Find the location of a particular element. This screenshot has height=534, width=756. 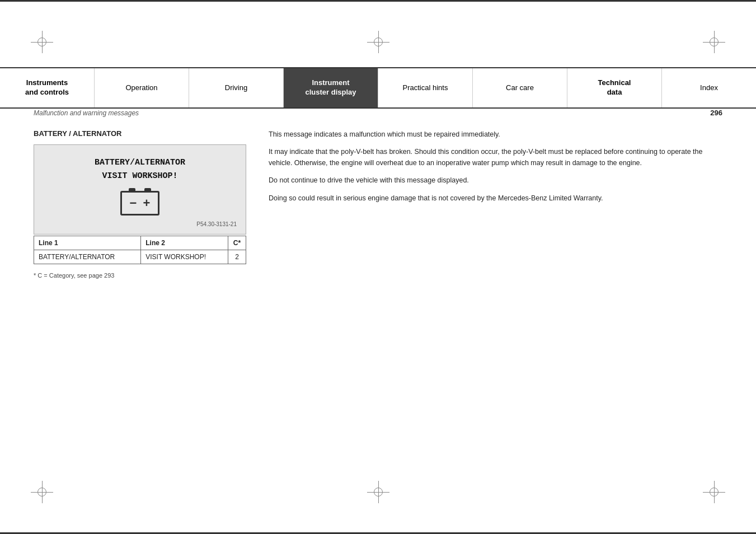

battery-icon: − + is located at coordinates (140, 203).